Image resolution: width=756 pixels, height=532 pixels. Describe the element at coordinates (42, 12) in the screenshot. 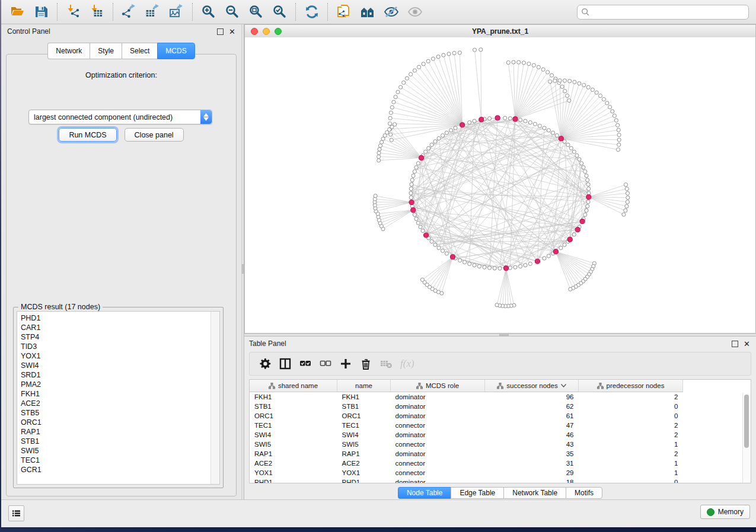

I see `save-session-button` at that location.